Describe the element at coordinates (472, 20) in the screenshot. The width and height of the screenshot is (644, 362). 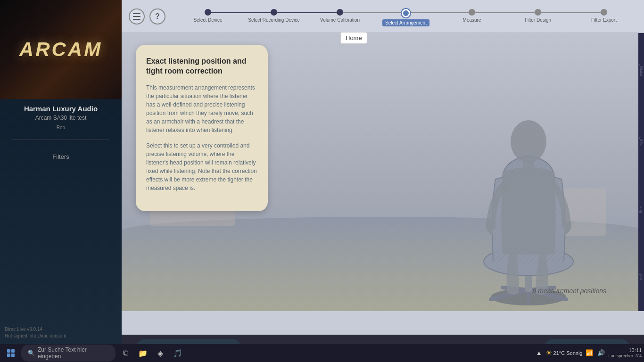
I see `step-label-5: Measure` at that location.